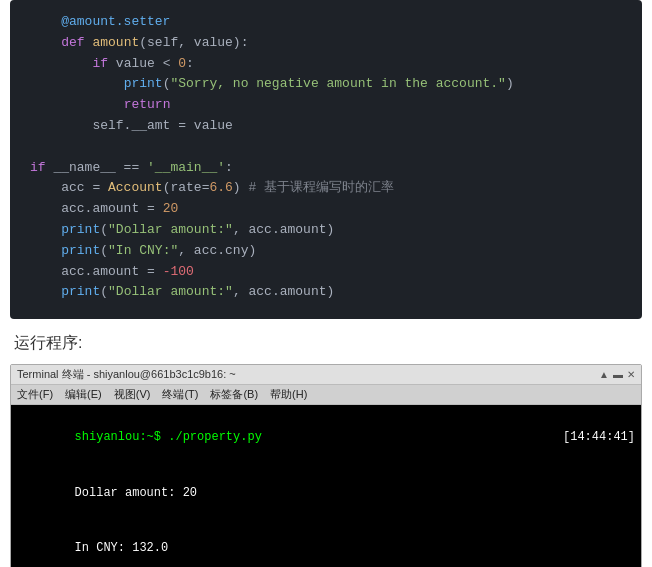 This screenshot has width=652, height=567. I want to click on menu-file: 文件(F), so click(35, 394).